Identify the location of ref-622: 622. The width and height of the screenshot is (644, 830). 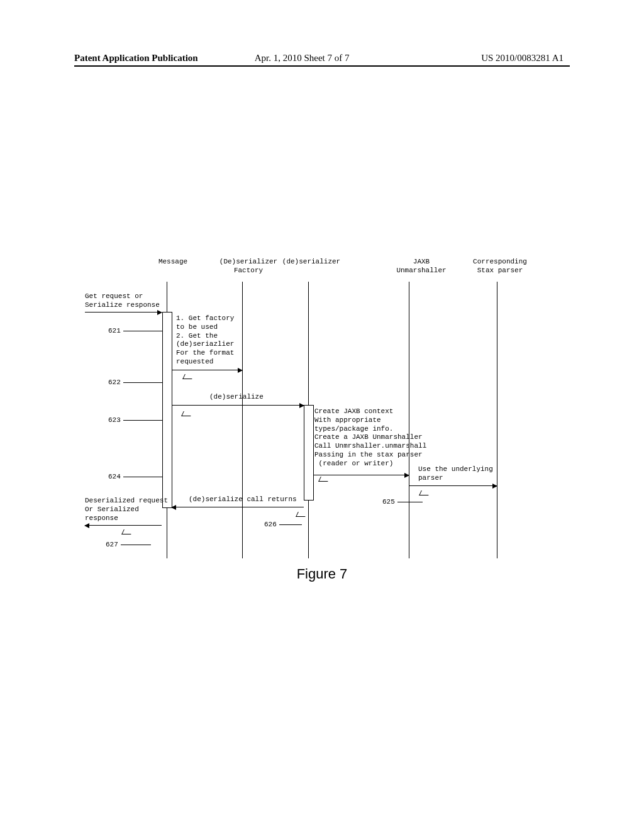
(114, 383).